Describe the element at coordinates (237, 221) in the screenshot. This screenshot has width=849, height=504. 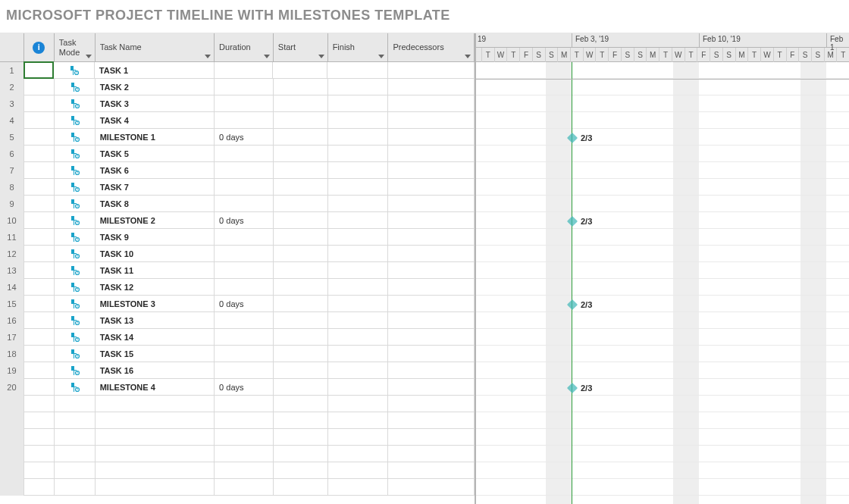
I see `table-row: 10 ? MILESTONE 2 0 days` at that location.